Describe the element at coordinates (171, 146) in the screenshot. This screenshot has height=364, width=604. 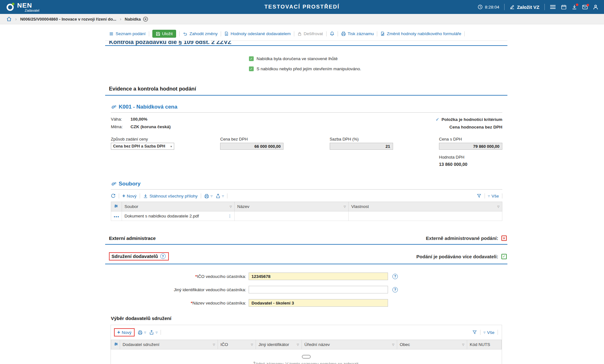
I see `chevron-down-icon: ▾` at that location.